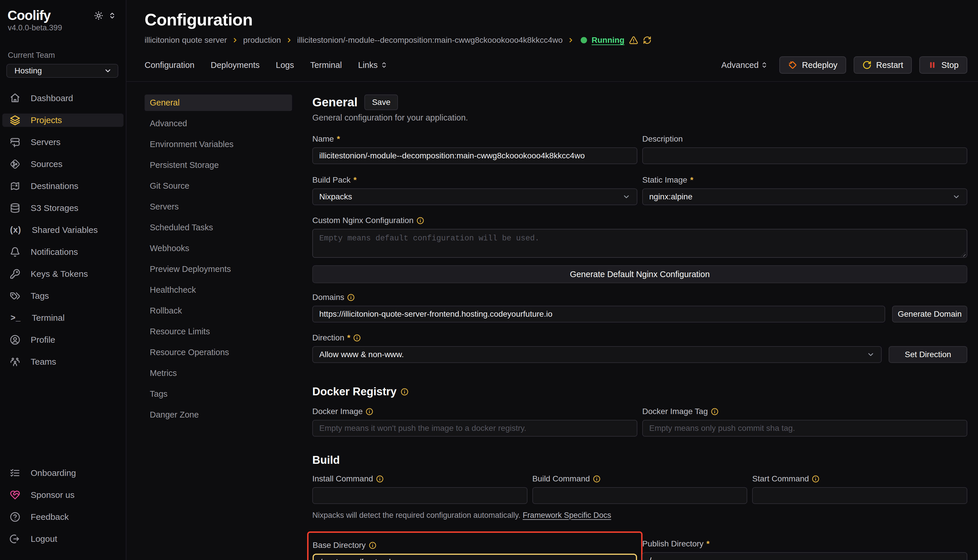  I want to click on publish-directory-input, so click(805, 556).